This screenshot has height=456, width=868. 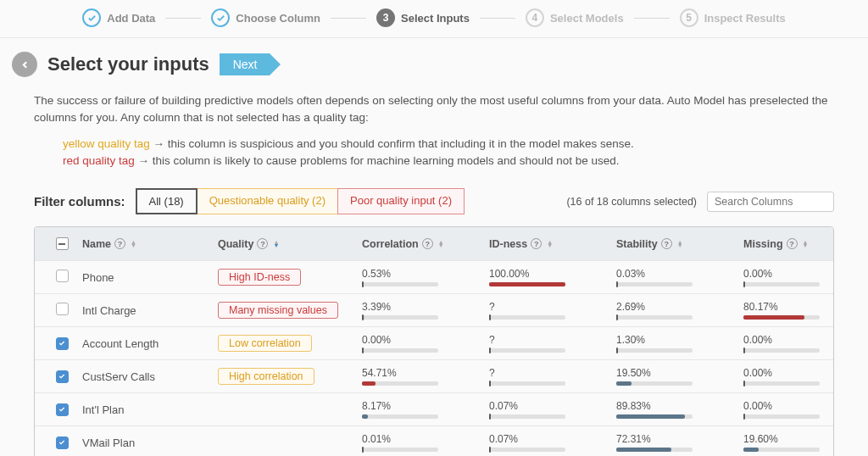 What do you see at coordinates (426, 244) in the screenshot?
I see `col-correlation: Correlation ? ▲▼` at bounding box center [426, 244].